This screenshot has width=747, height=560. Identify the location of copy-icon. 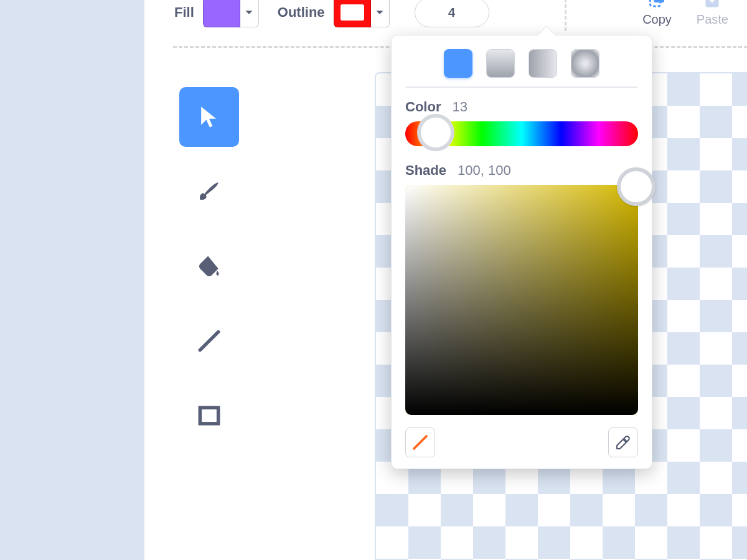
(657, 5).